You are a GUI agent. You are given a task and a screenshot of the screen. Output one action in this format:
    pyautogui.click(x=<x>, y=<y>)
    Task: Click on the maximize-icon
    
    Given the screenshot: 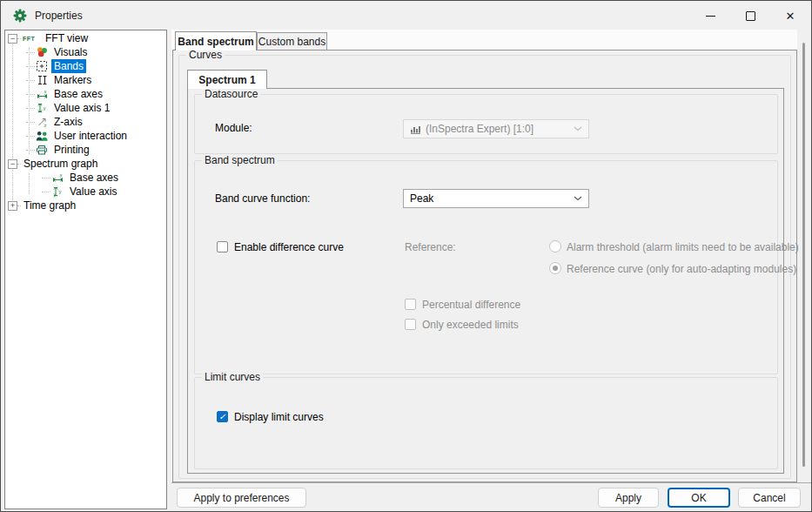 What is the action you would take?
    pyautogui.click(x=750, y=16)
    